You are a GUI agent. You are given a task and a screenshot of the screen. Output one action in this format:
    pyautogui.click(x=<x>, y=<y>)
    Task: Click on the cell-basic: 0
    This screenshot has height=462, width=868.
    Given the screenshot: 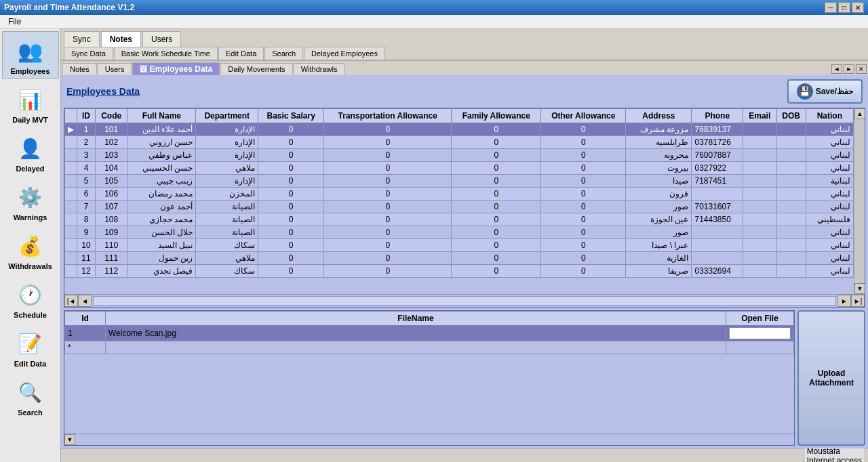 What is the action you would take?
    pyautogui.click(x=292, y=207)
    